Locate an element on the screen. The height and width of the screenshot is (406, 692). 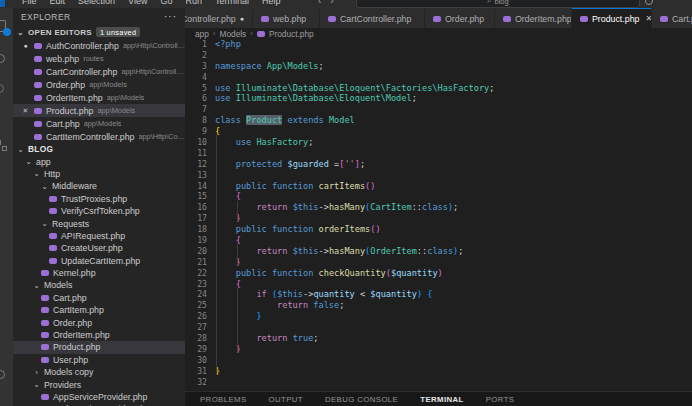
nav-back-icon: ‹ is located at coordinates (320, 4).